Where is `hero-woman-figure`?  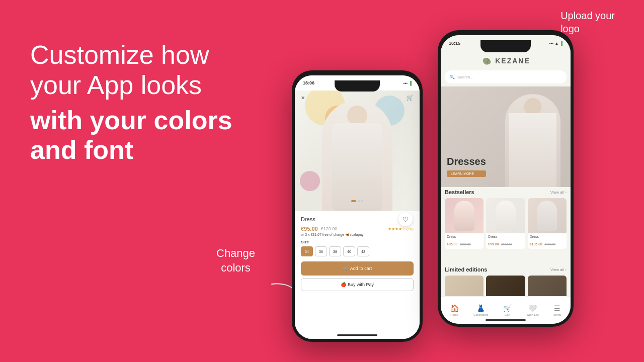 hero-woman-figure is located at coordinates (533, 141).